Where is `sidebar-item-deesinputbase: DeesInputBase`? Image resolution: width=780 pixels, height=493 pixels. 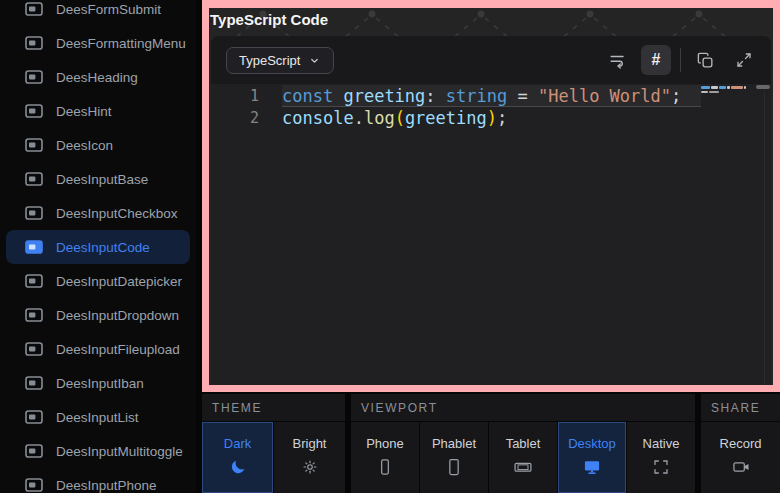 sidebar-item-deesinputbase: DeesInputBase is located at coordinates (98, 179).